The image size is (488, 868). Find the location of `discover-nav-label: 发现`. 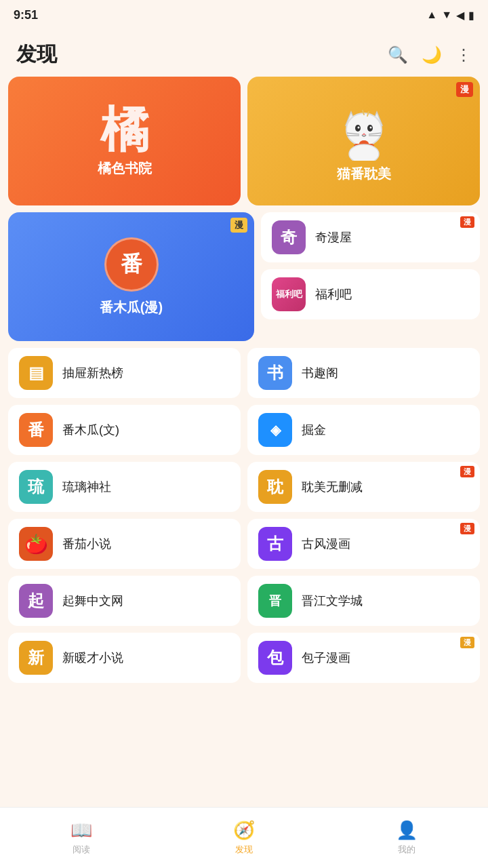

discover-nav-label: 发现 is located at coordinates (244, 850).